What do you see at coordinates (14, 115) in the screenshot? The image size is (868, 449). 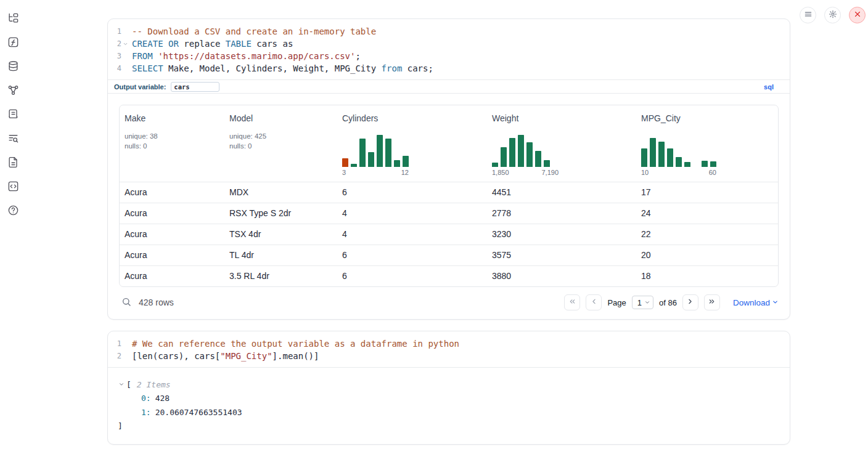 I see `scroll-icon` at bounding box center [14, 115].